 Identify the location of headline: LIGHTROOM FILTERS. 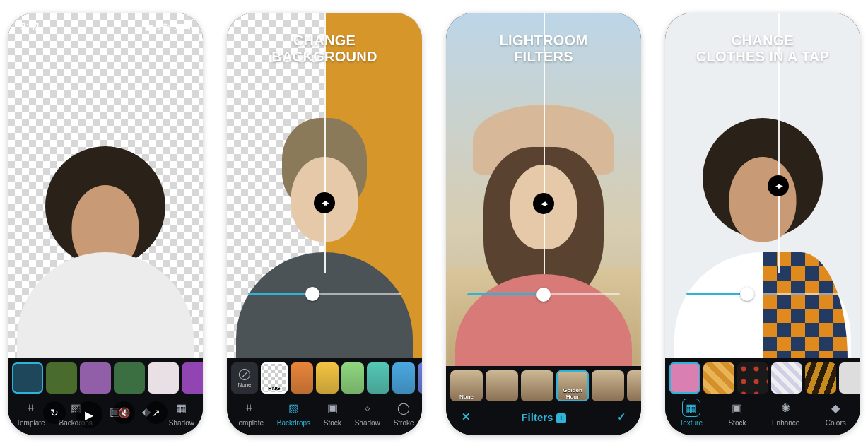
(544, 49).